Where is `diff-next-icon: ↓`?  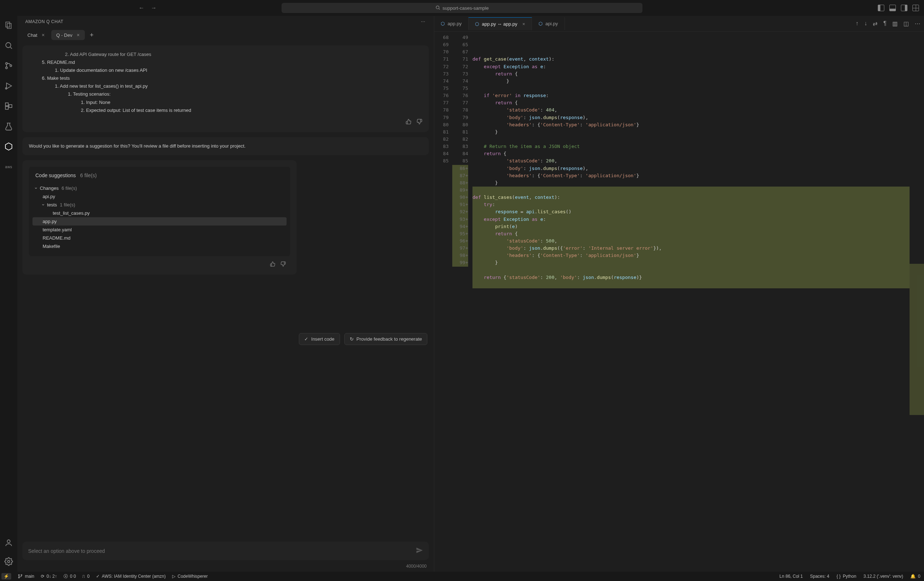
diff-next-icon: ↓ is located at coordinates (866, 24).